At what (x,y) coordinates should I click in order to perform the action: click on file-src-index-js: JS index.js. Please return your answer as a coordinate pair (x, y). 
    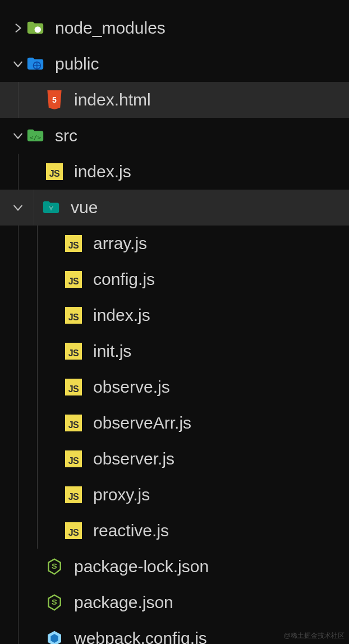
    Looking at the image, I should click on (174, 172).